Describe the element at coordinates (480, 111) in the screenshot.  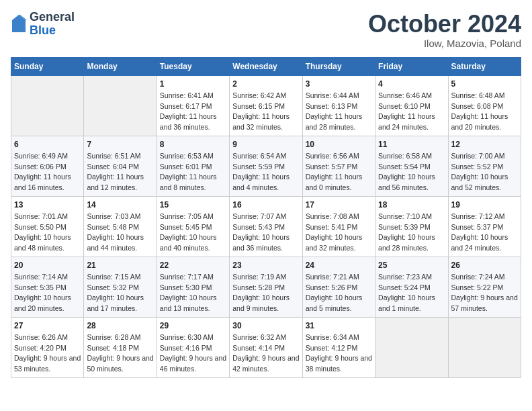
I see `cell-content: Sunrise: 6:48 AMSunset: 6:08 PMDaylight:…` at that location.